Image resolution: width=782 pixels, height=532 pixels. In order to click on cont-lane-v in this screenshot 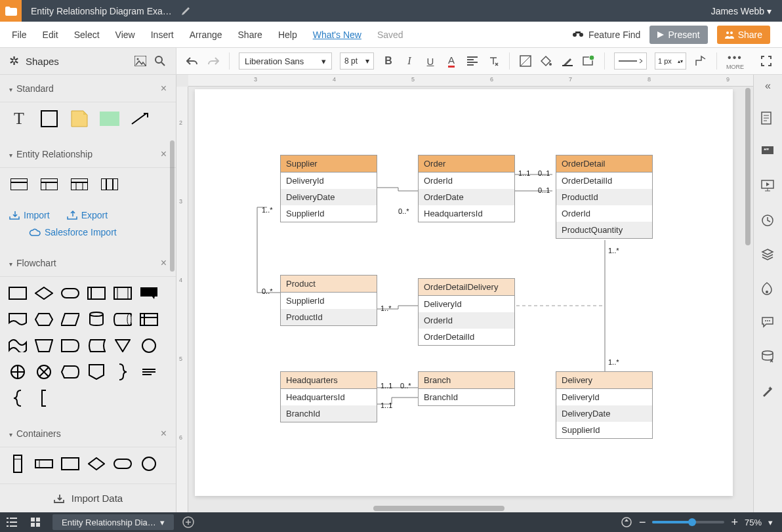, I will do `click(18, 464)`.